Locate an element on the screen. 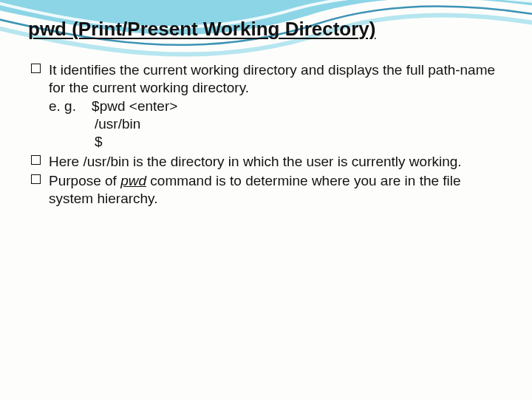 This screenshot has height=399, width=532. bullet-text: Here /usr/bin is the directory in which … is located at coordinates (256, 161).